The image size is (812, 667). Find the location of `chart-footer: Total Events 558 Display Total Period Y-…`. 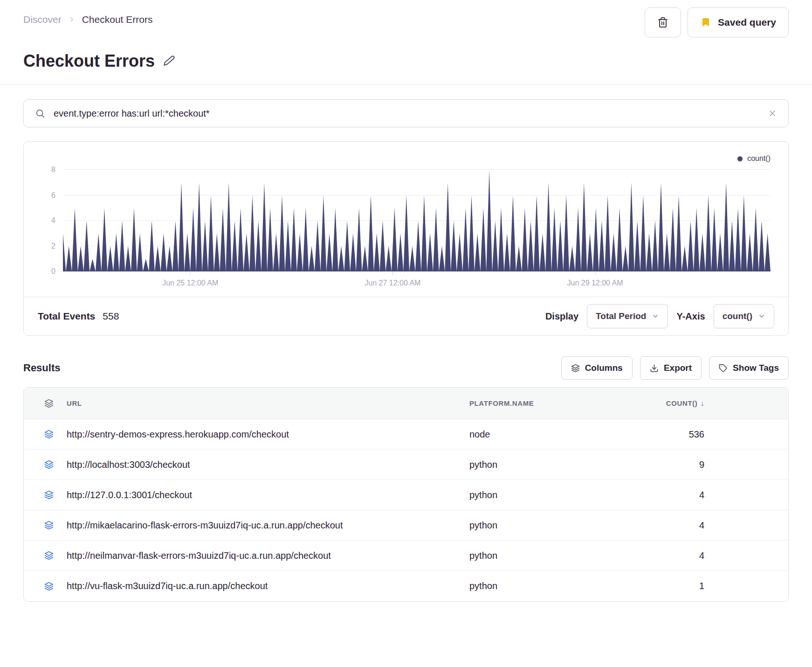

chart-footer: Total Events 558 Display Total Period Y-… is located at coordinates (406, 316).